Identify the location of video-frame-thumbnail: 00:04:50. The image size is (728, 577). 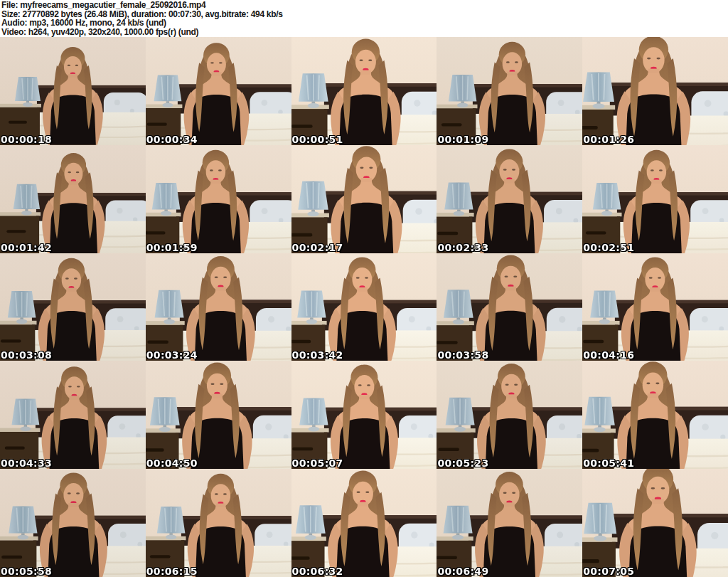
(219, 415).